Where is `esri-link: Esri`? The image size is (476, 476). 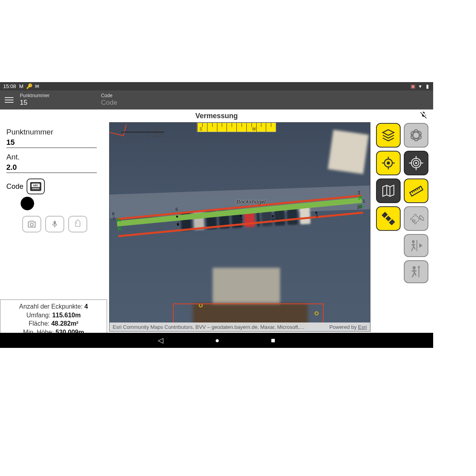 esri-link: Esri is located at coordinates (363, 327).